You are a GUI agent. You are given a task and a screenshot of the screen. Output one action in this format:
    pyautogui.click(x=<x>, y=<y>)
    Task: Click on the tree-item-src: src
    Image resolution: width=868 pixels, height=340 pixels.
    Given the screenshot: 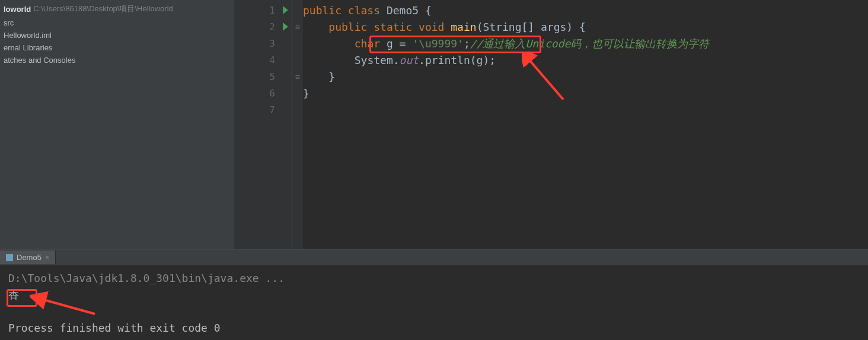 What is the action you would take?
    pyautogui.click(x=117, y=23)
    